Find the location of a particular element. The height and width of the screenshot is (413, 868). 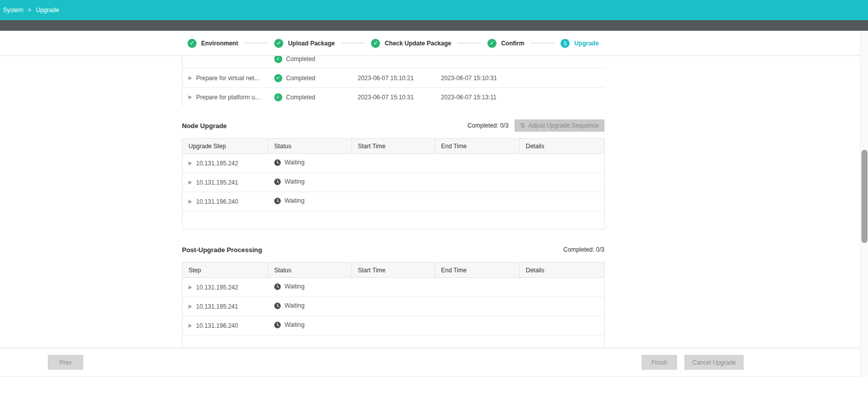

breadcrumb-upgrade: Upgrade is located at coordinates (47, 10).